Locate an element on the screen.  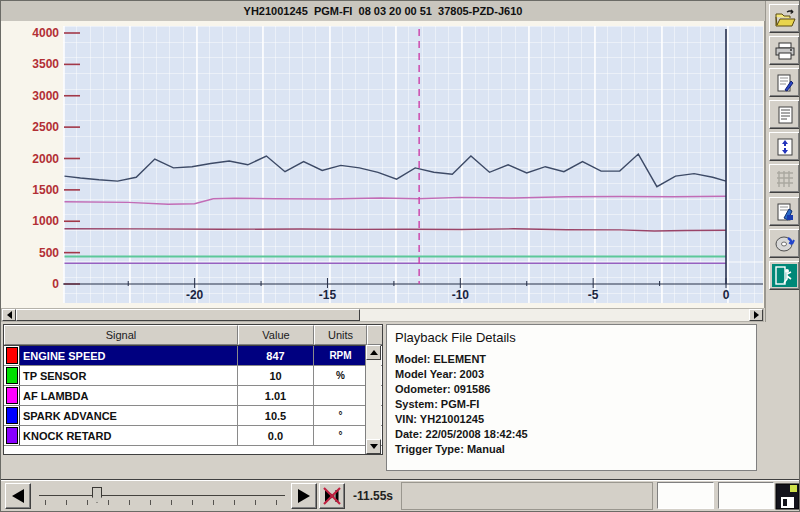
trace-maroon is located at coordinates (396, 230).